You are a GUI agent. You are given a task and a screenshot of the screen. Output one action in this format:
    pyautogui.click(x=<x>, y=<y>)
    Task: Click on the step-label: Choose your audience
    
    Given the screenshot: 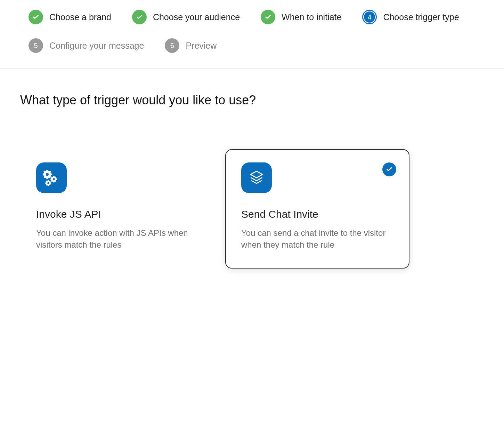 What is the action you would take?
    pyautogui.click(x=196, y=17)
    